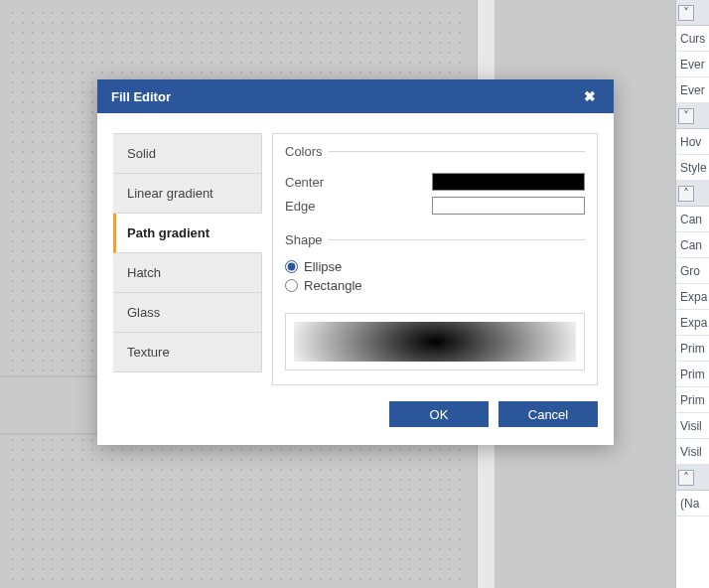 Image resolution: width=709 pixels, height=588 pixels. What do you see at coordinates (435, 264) in the screenshot?
I see `shape-group: Shape Ellipse Rectangle` at bounding box center [435, 264].